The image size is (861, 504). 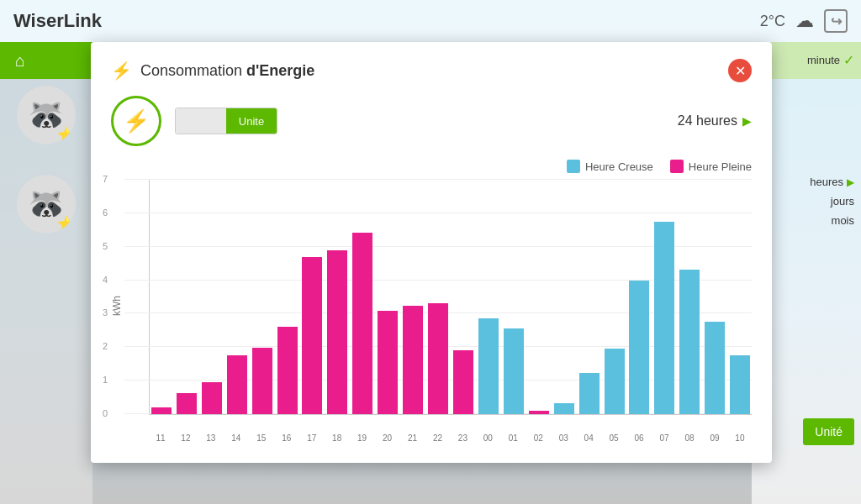 What do you see at coordinates (589, 438) in the screenshot?
I see `x-label-04: 04` at bounding box center [589, 438].